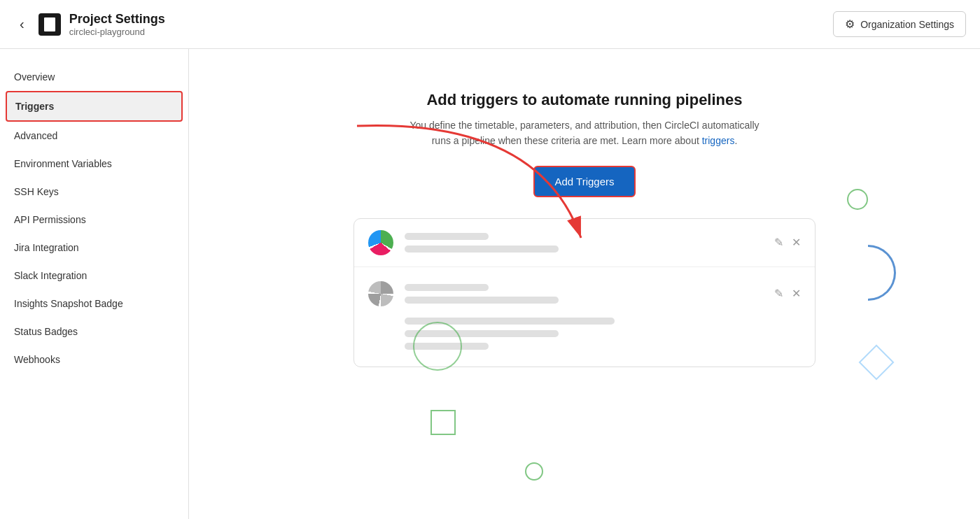  Describe the element at coordinates (490, 24) in the screenshot. I see `header: ‹ Project Settings circleci-playground ⚙…` at that location.